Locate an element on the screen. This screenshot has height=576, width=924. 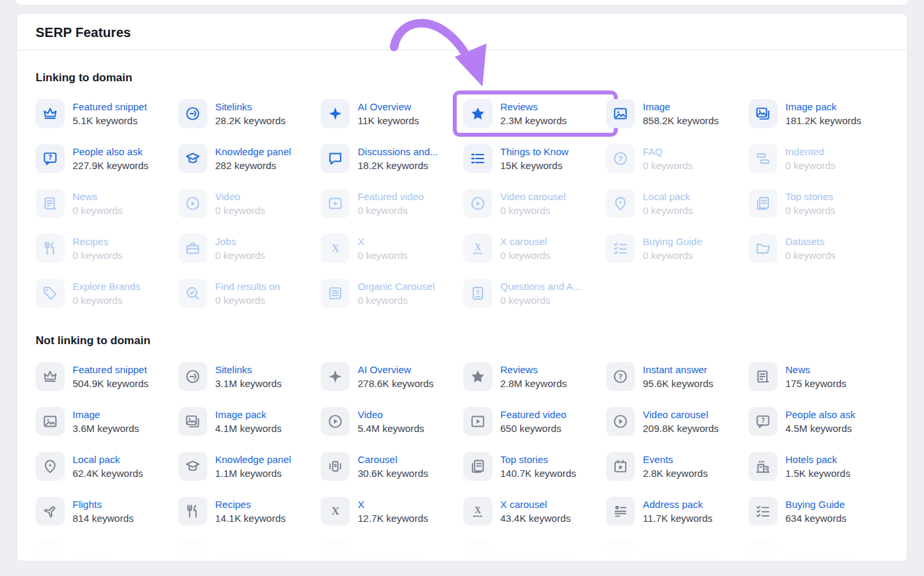
link-icon is located at coordinates (193, 114).